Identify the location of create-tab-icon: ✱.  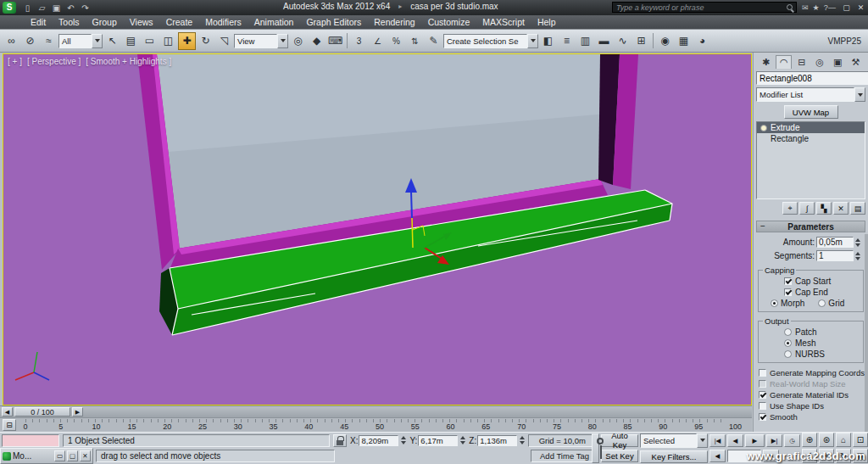
(766, 62).